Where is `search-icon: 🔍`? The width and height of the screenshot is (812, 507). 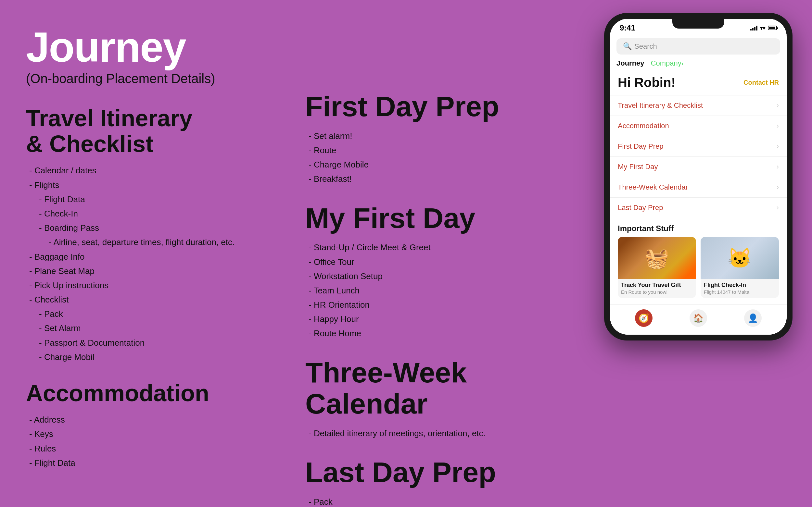
search-icon: 🔍 is located at coordinates (627, 46).